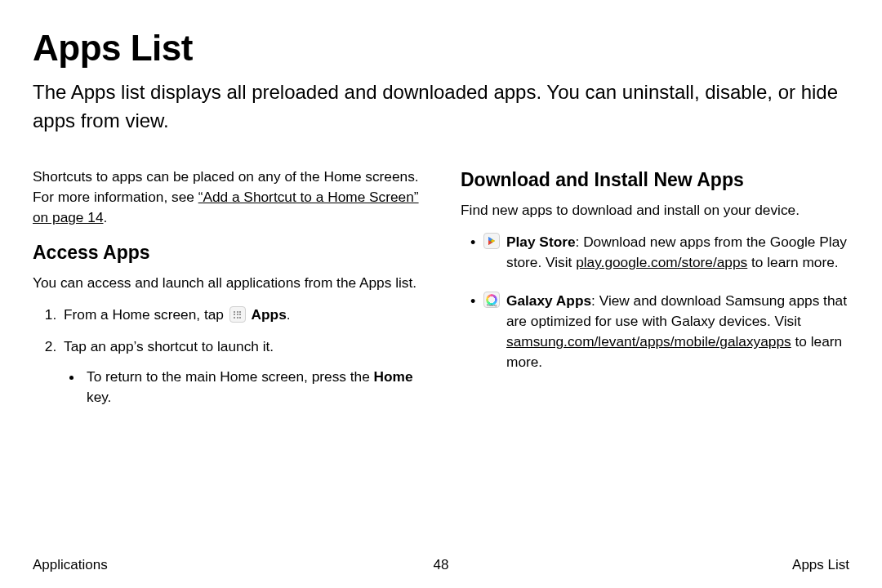  I want to click on home-key-label: Home, so click(394, 376).